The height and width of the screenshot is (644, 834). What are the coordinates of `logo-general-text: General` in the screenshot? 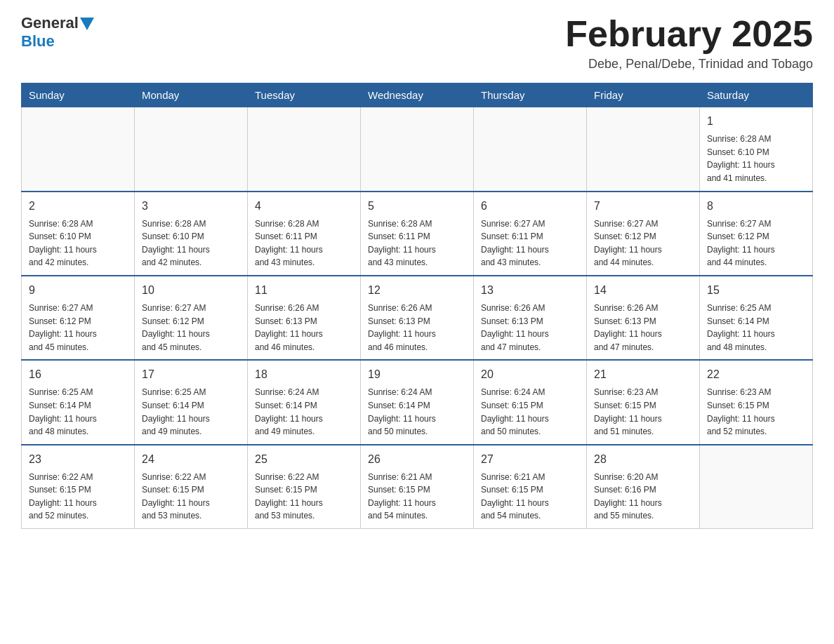 It's located at (50, 23).